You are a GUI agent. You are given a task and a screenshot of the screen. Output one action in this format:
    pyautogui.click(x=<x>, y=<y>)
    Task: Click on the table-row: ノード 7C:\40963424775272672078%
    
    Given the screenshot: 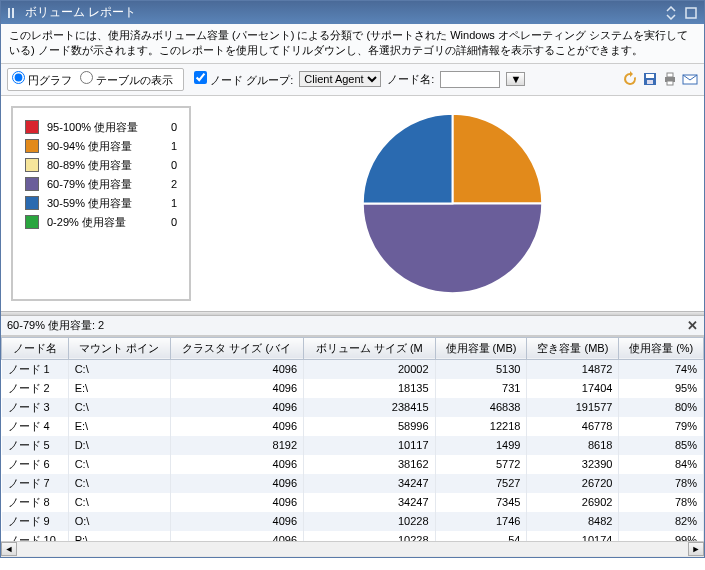 What is the action you would take?
    pyautogui.click(x=353, y=484)
    